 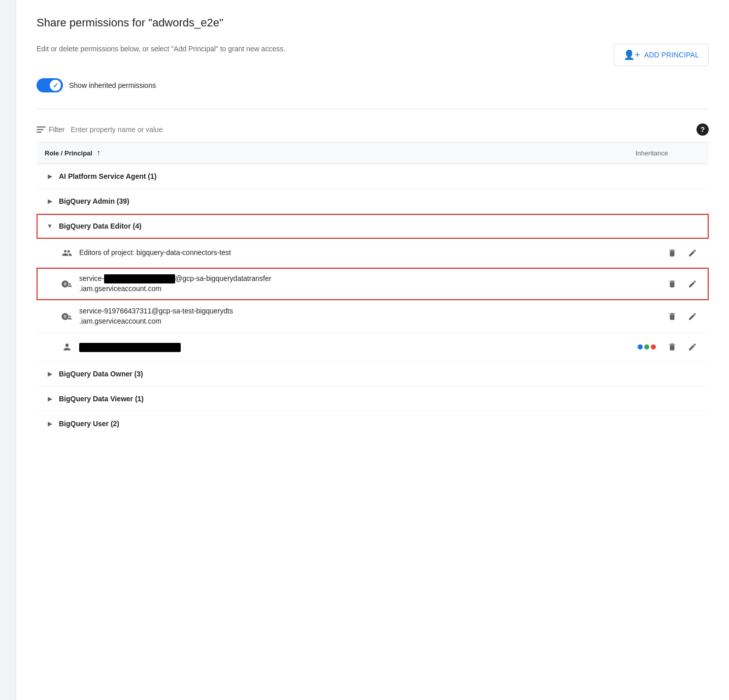 I want to click on principal-row-content: service- @gcp-sa-bigquerydatatransfer.ia…, so click(x=385, y=283).